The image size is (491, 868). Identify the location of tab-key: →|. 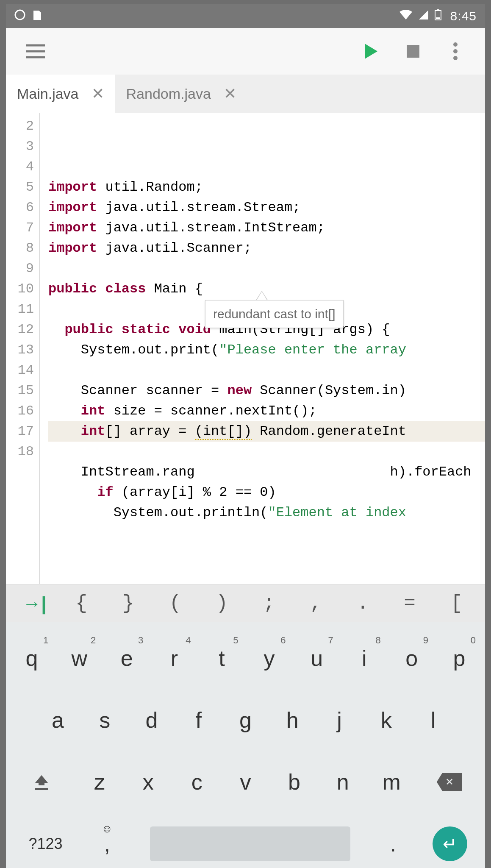
(35, 604).